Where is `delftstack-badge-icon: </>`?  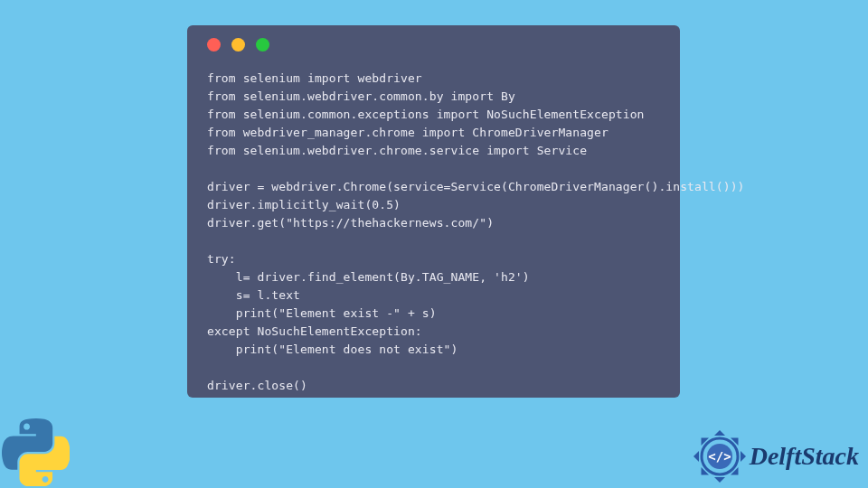
delftstack-badge-icon: </> is located at coordinates (720, 456).